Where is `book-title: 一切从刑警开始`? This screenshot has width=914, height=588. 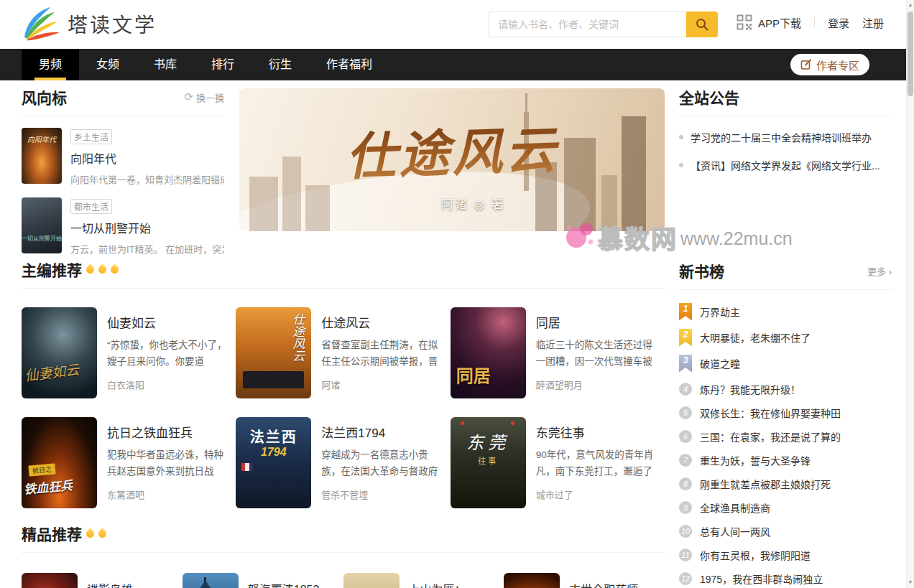
book-title: 一切从刑警开始 is located at coordinates (147, 228).